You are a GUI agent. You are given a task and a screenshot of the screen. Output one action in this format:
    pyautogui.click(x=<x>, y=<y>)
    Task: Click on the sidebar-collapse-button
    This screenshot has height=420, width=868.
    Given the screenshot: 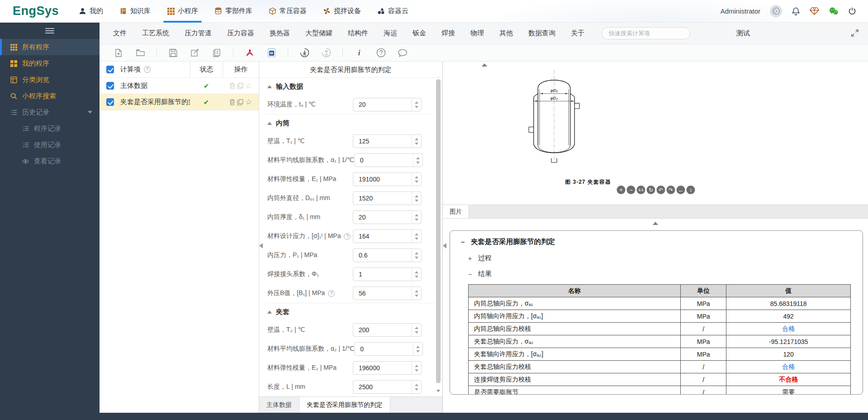 What is the action you would take?
    pyautogui.click(x=50, y=31)
    